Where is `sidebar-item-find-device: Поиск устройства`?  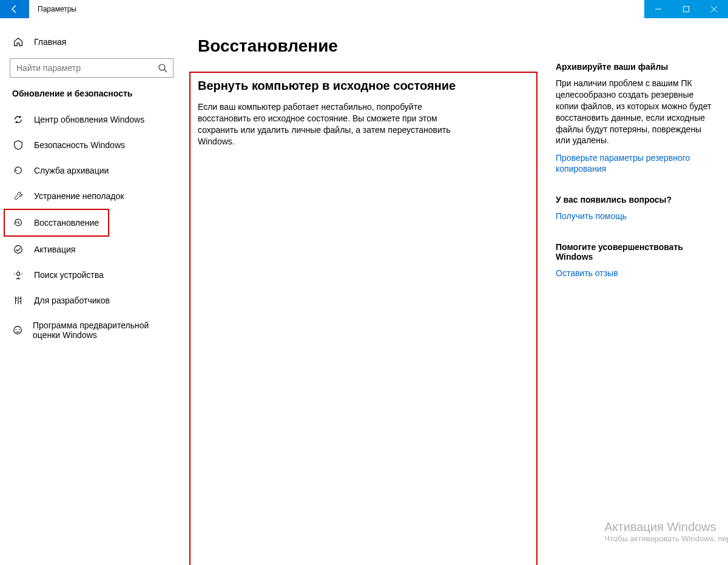
sidebar-item-find-device: Поиск устройства is located at coordinates (92, 275).